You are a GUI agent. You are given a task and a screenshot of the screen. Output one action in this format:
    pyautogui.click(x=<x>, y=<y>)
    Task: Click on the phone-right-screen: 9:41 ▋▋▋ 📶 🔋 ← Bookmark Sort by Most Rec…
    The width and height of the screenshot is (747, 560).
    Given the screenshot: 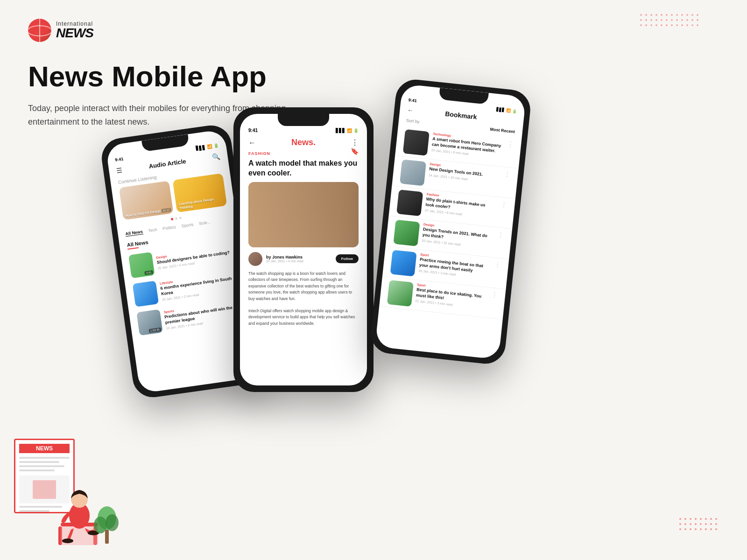 What is the action you would take?
    pyautogui.click(x=451, y=222)
    